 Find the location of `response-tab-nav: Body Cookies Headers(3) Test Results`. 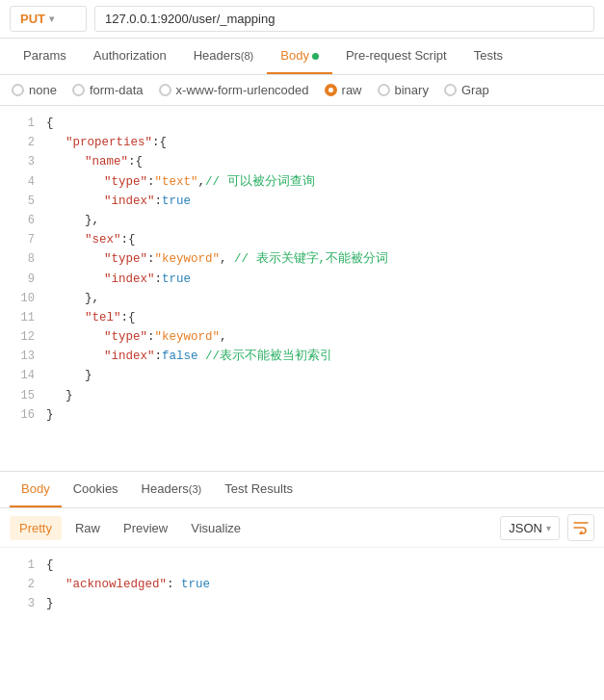

response-tab-nav: Body Cookies Headers(3) Test Results is located at coordinates (302, 490).